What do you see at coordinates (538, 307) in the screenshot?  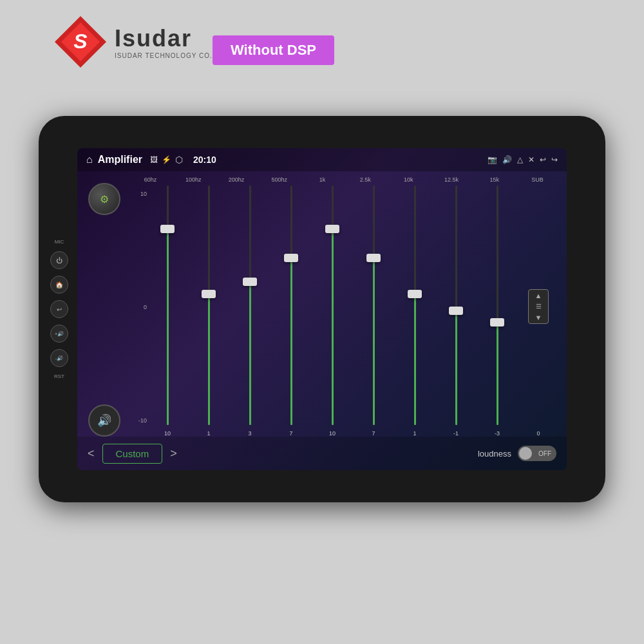 I see `sub-value: ☰` at bounding box center [538, 307].